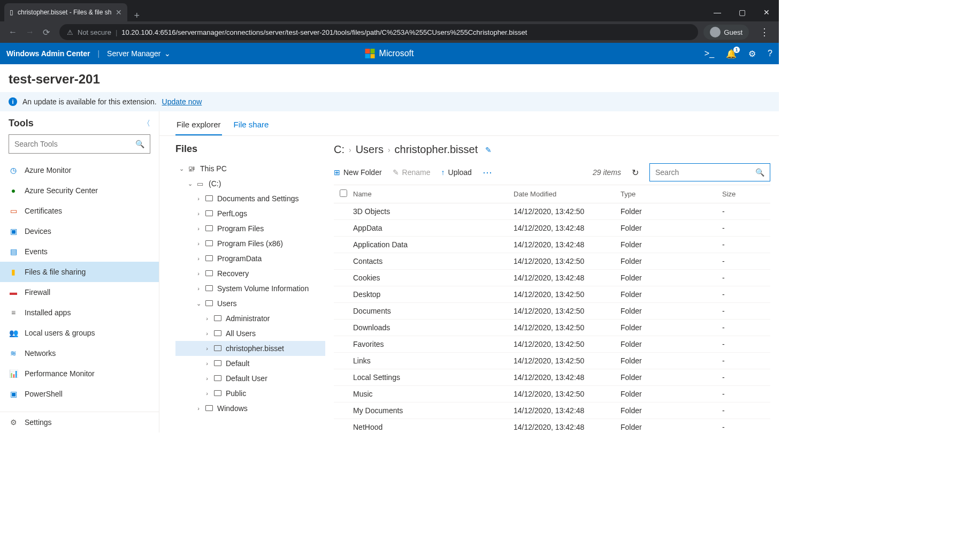 The image size is (980, 547). Describe the element at coordinates (752, 54) in the screenshot. I see `settings-icon: ⚙` at that location.